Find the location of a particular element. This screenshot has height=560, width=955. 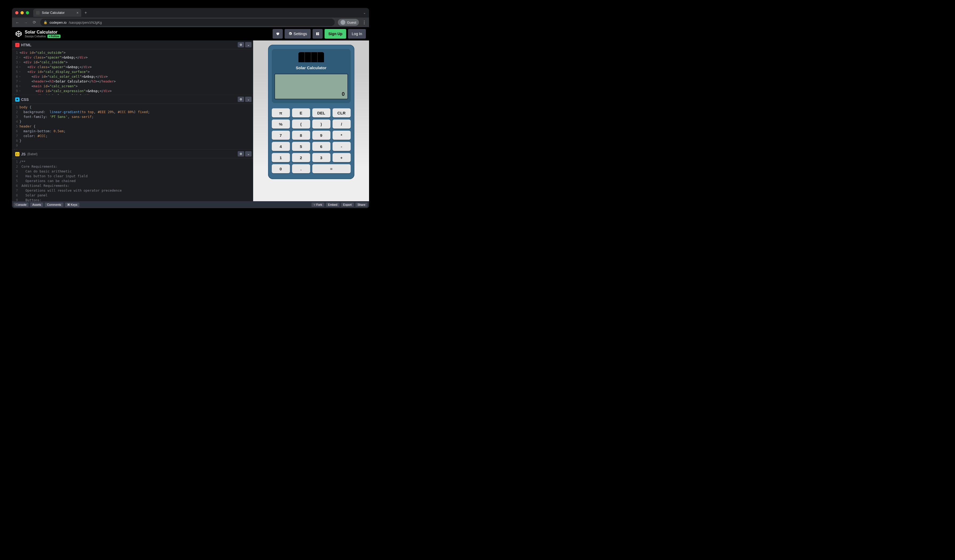

js-gutter: 12345678910 is located at coordinates (16, 183).